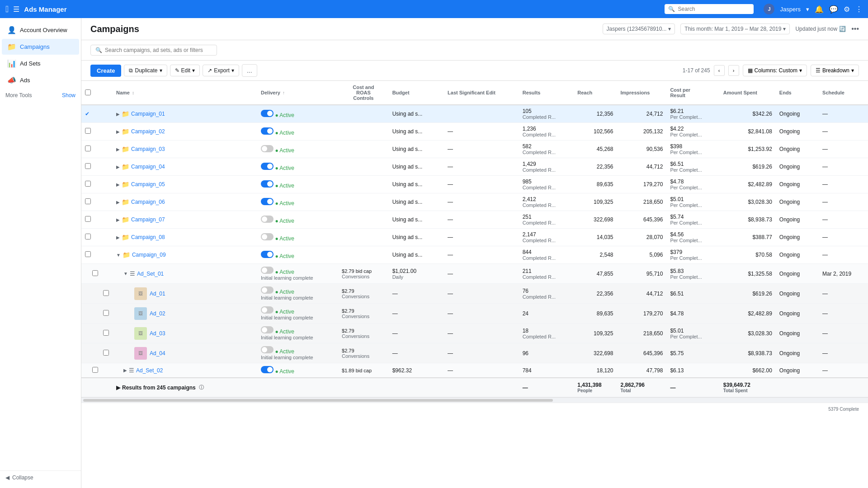  I want to click on info-icon: ⓘ, so click(202, 388).